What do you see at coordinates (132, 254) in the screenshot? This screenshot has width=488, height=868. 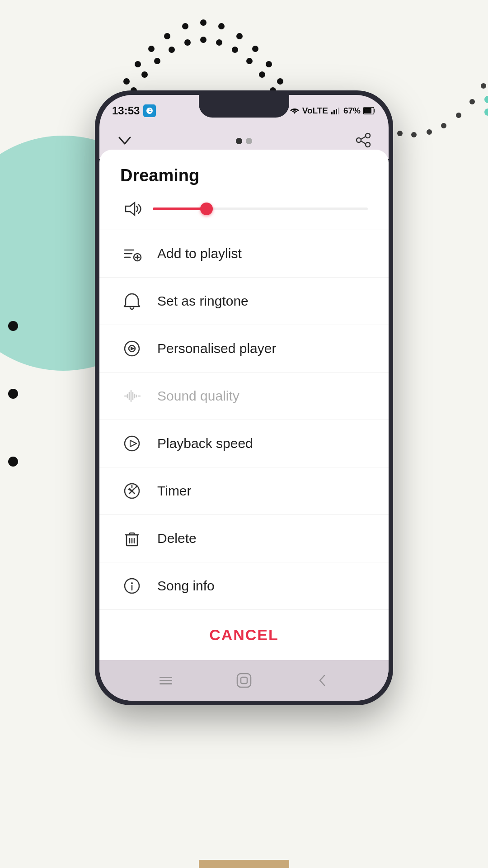 I see `playlist-add-icon` at bounding box center [132, 254].